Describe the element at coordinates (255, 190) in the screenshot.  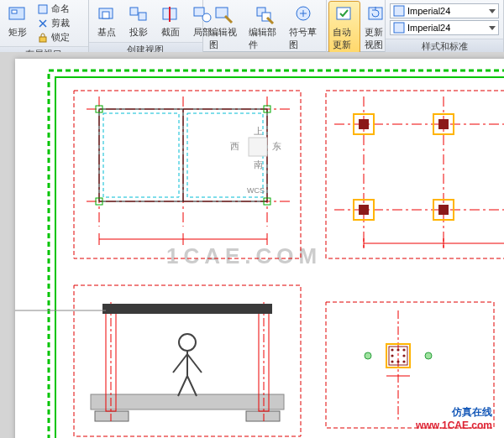
I see `svg-text: WCS` at that location.